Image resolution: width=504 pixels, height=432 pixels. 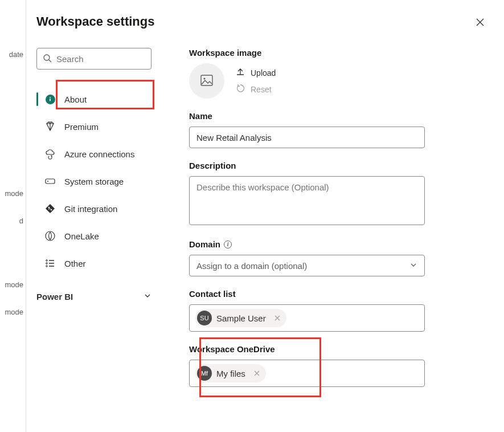 What do you see at coordinates (261, 89) in the screenshot?
I see `reset-label: Reset` at bounding box center [261, 89].